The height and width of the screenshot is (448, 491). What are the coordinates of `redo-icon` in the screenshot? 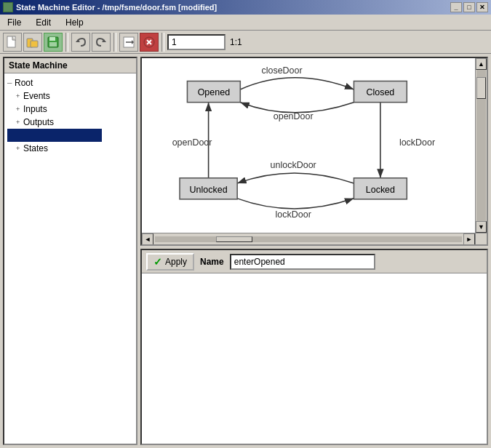 It's located at (101, 42).